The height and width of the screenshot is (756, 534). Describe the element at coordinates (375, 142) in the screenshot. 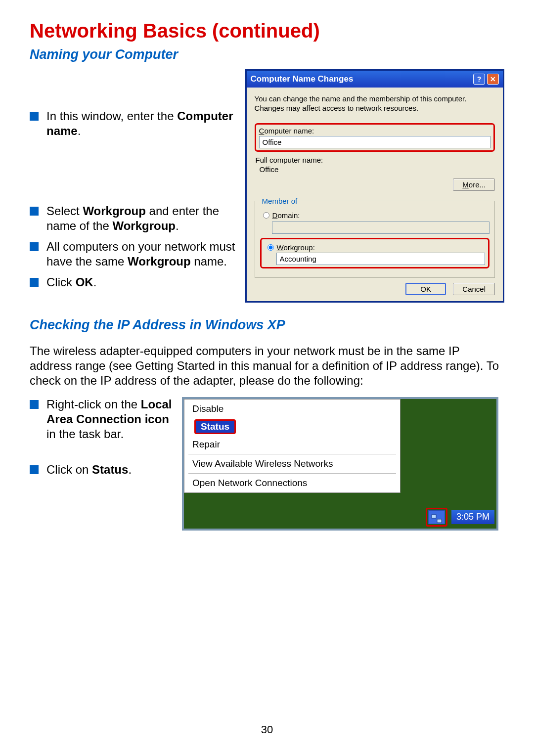

I see `computer-name-input` at that location.